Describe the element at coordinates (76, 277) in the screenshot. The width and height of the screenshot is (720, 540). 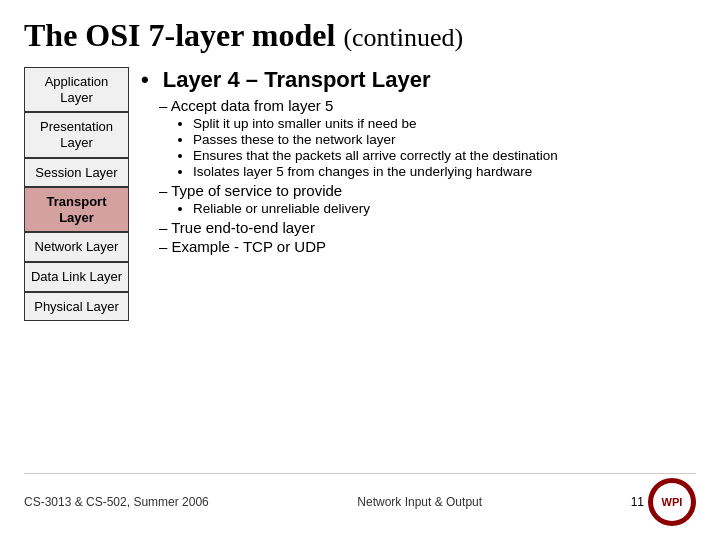
I see `sidebar-item-5: Data Link Layer` at that location.